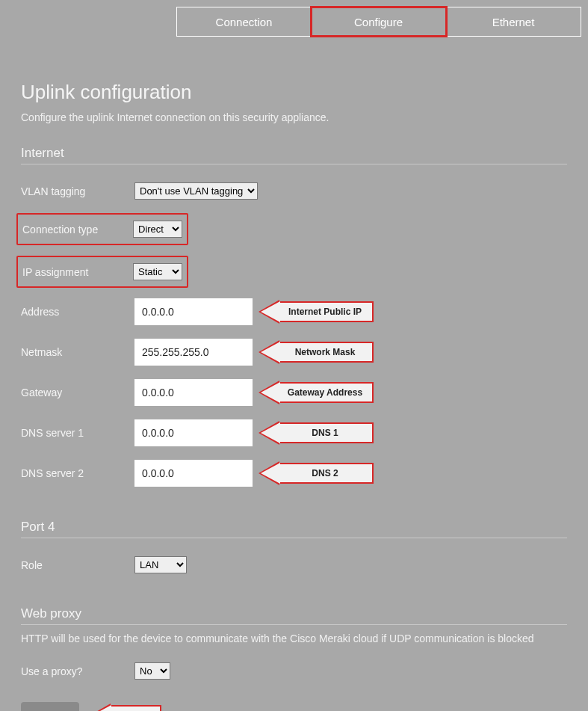 This screenshot has width=588, height=711. What do you see at coordinates (294, 473) in the screenshot?
I see `row-dns2: DNS server 2 DNS 2` at bounding box center [294, 473].